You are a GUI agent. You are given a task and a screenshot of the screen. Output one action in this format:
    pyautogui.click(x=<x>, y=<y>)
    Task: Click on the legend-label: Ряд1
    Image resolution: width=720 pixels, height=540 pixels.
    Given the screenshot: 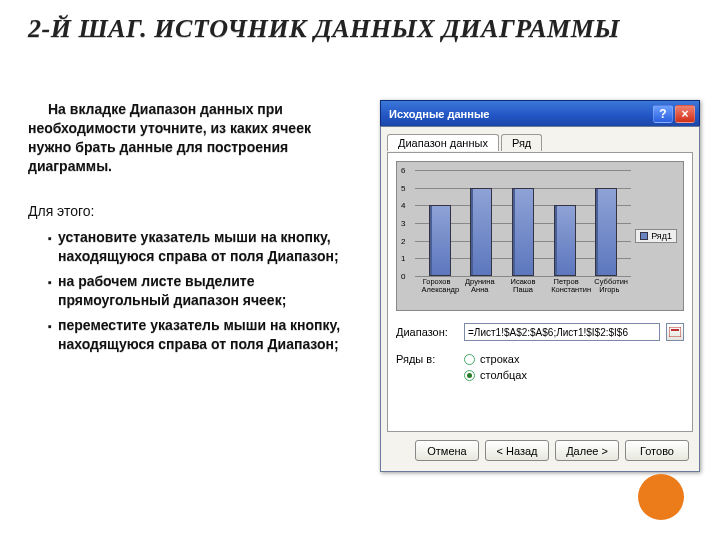 What is the action you would take?
    pyautogui.click(x=662, y=236)
    